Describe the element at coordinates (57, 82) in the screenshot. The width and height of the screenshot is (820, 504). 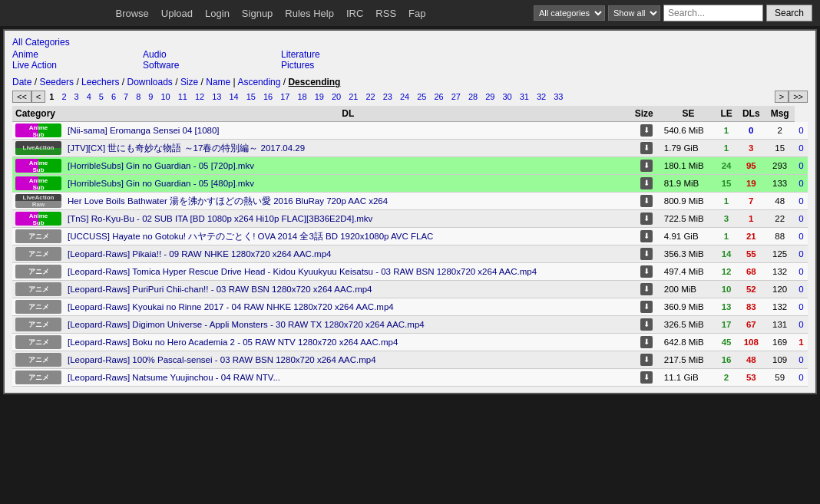
I see `sort-seeders: Seeders` at that location.